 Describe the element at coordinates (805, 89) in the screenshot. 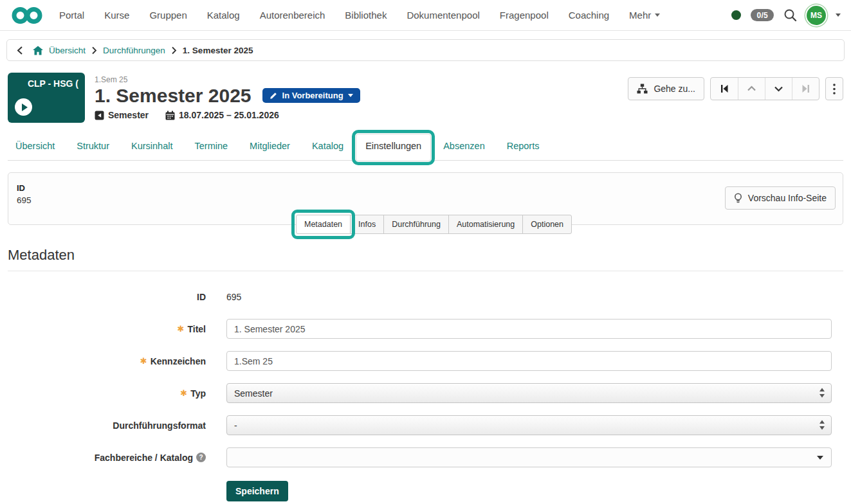

I see `skip-last-icon` at that location.